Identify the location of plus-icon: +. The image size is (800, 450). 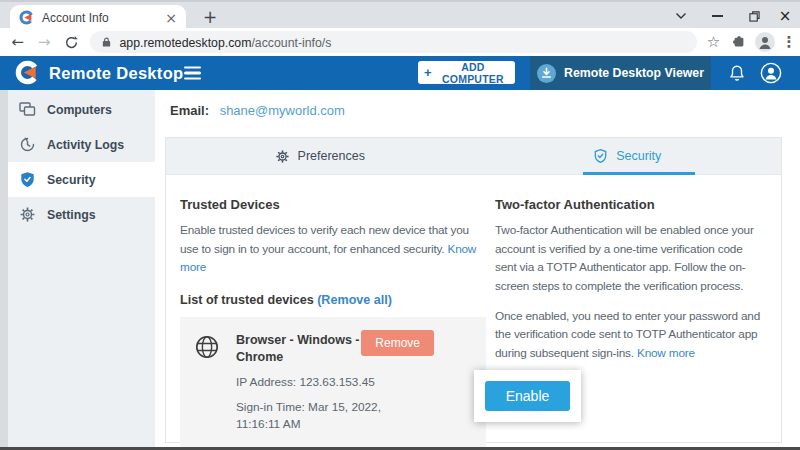
(428, 72).